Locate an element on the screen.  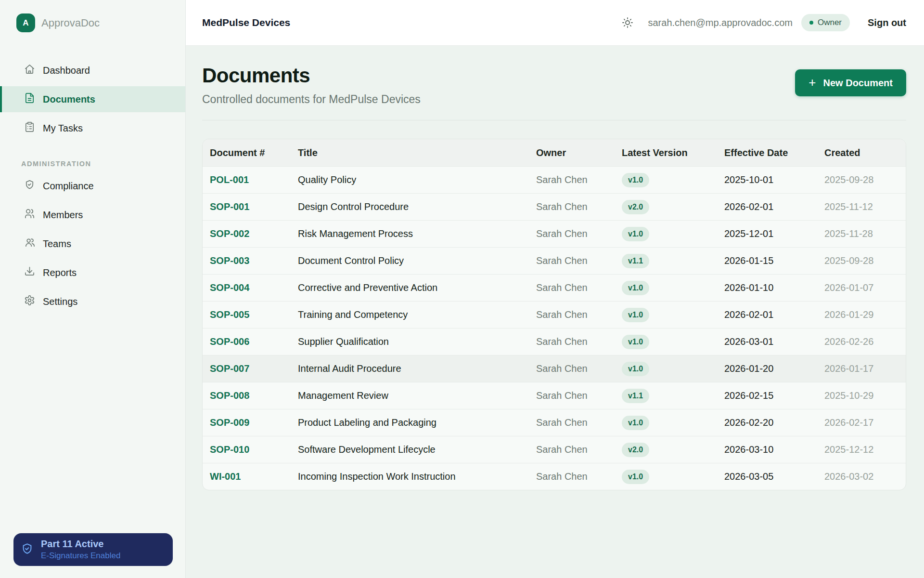
document-link: SOP-010 is located at coordinates (230, 449).